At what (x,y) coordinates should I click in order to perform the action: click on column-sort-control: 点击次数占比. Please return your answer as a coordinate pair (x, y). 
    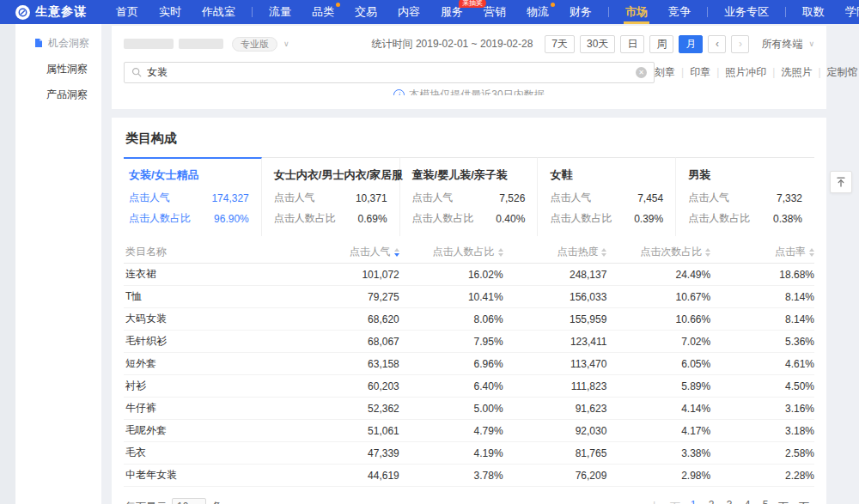
    Looking at the image, I should click on (675, 252).